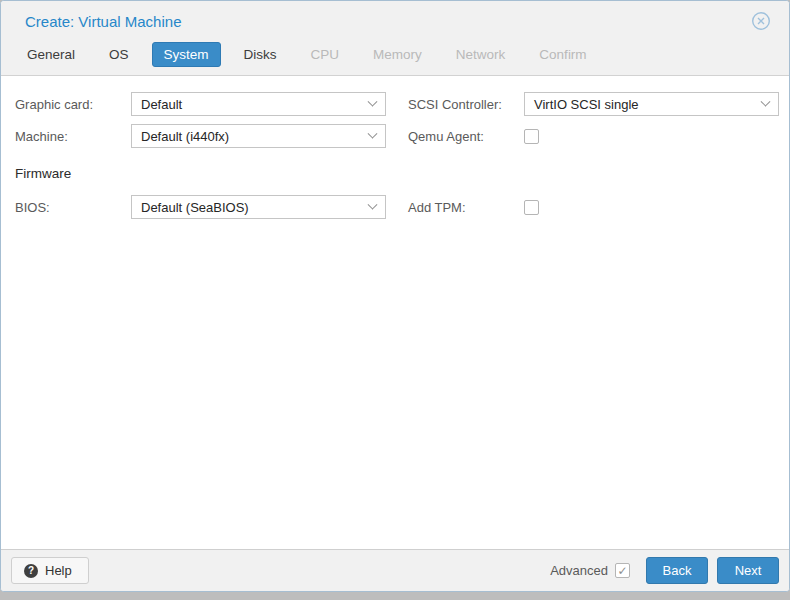 The height and width of the screenshot is (600, 790). I want to click on wizard-tabbar: General OS System Disks CPU Memory Netwo…, so click(395, 56).